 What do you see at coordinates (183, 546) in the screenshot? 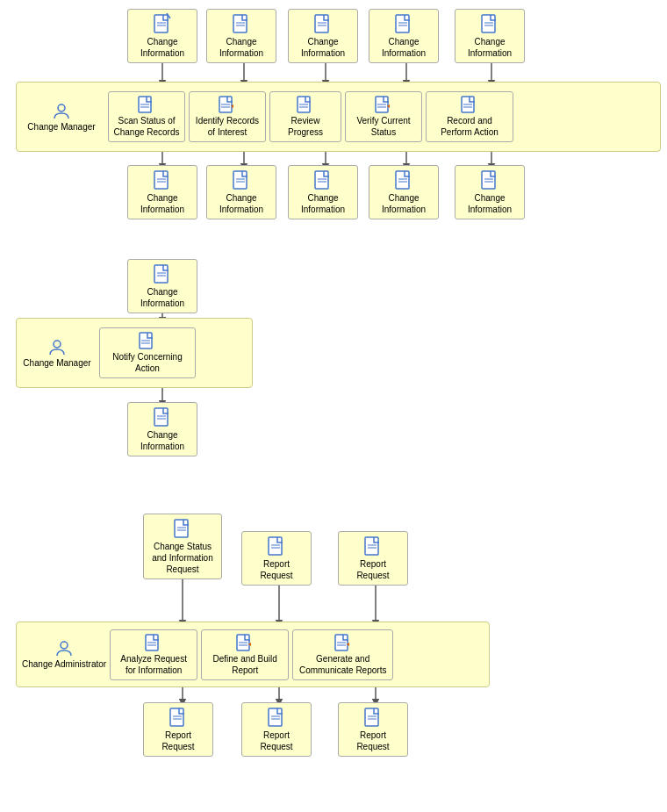
I see `s3-top-node-1: Change Status and Information Request` at bounding box center [183, 546].